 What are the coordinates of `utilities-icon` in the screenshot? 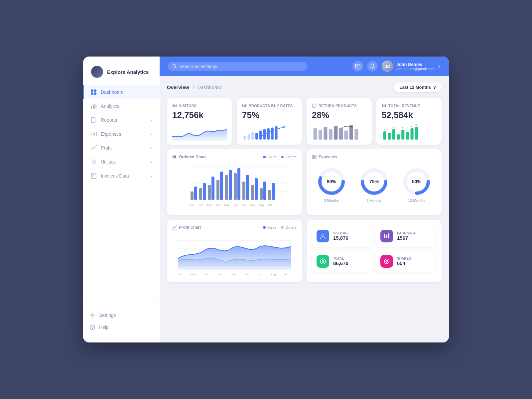 It's located at (94, 162).